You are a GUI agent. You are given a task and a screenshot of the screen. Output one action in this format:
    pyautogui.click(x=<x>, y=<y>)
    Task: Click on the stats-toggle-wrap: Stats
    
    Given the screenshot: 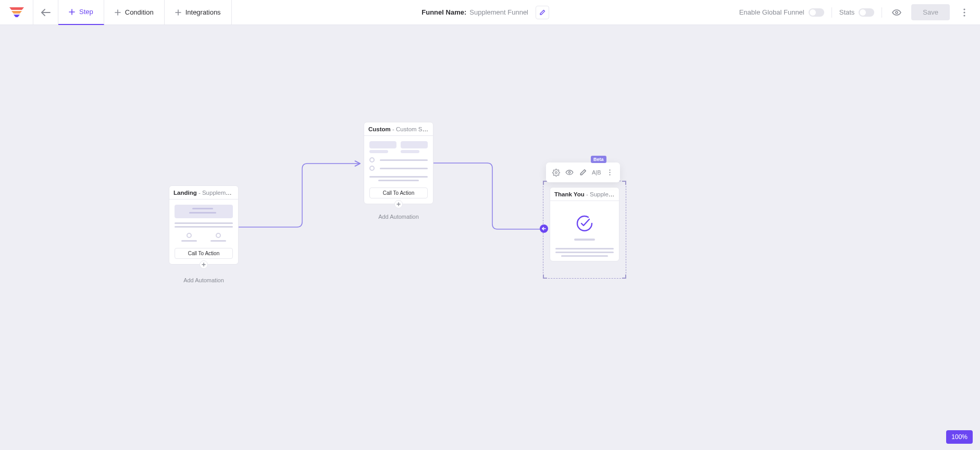 What is the action you would take?
    pyautogui.click(x=857, y=12)
    